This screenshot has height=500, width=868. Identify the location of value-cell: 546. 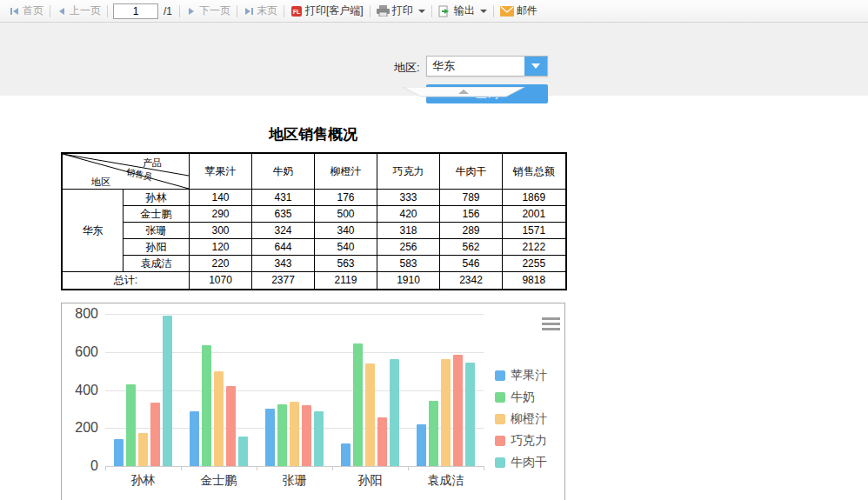
(471, 264).